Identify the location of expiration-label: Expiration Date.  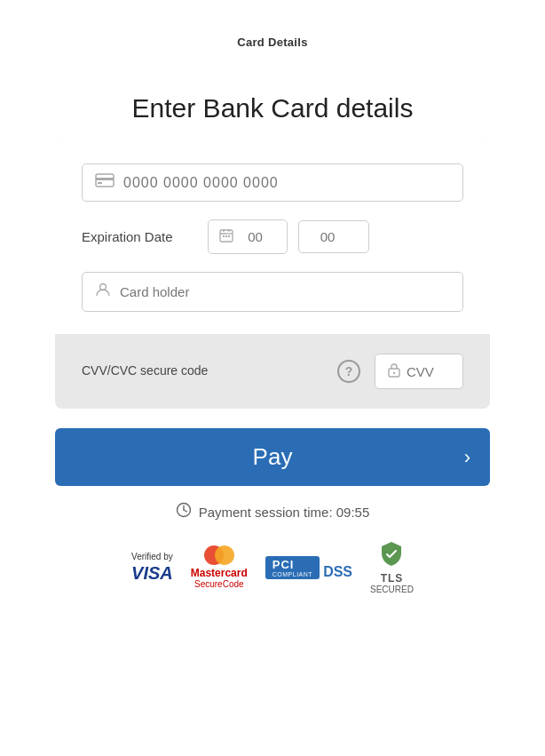
(139, 236).